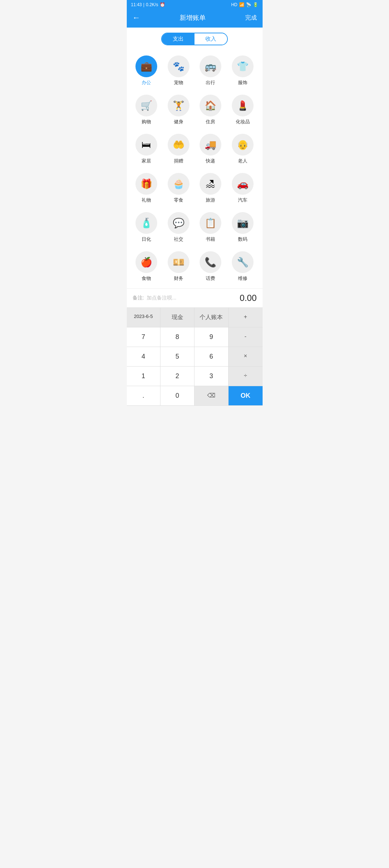  I want to click on category-item-daily: 🧴日化, so click(146, 227).